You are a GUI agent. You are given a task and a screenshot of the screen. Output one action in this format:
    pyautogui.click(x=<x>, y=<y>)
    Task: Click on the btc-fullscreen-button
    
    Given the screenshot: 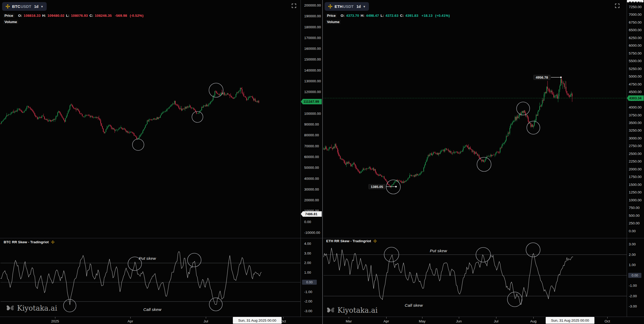 What is the action you would take?
    pyautogui.click(x=294, y=6)
    